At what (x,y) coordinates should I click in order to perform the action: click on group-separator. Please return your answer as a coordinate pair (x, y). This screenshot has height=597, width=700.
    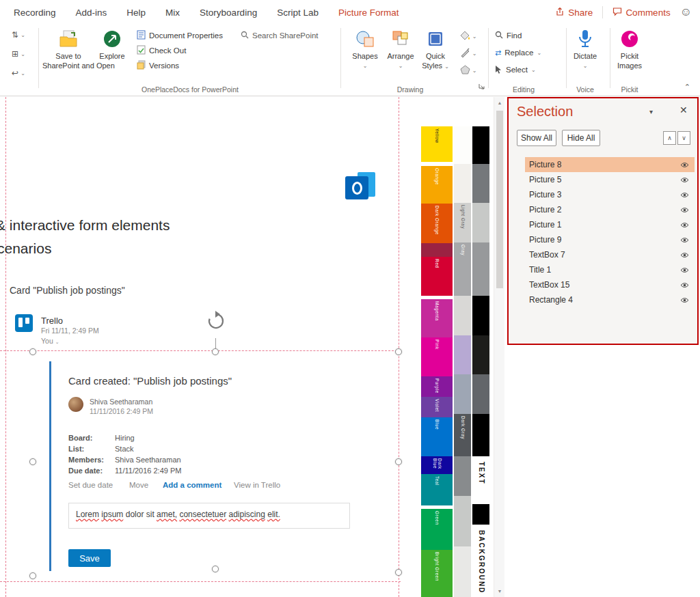
    Looking at the image, I should click on (610, 58).